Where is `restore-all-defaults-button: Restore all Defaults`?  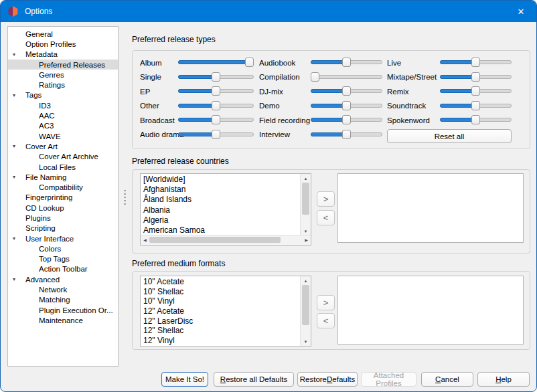 restore-all-defaults-button: Restore all Defaults is located at coordinates (254, 379).